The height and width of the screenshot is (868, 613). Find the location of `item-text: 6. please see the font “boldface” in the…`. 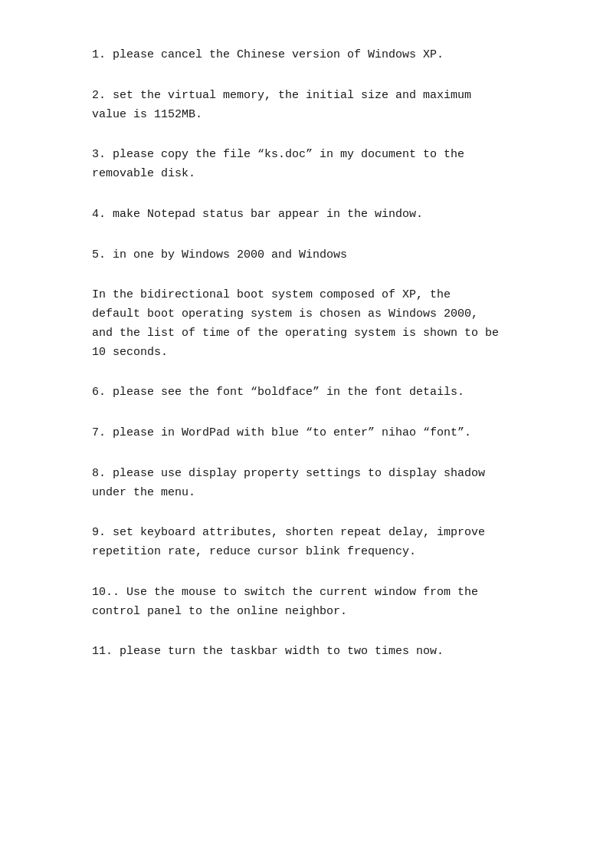

item-text: 6. please see the font “boldface” in the… is located at coordinates (314, 393).